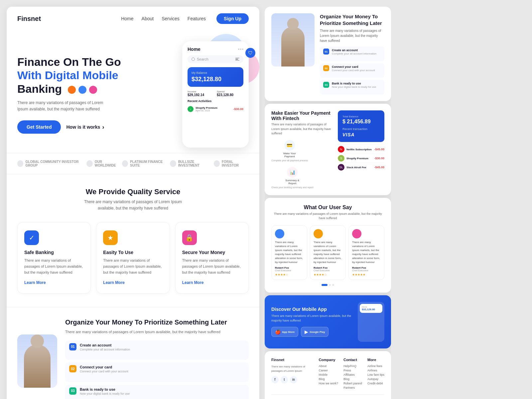 Image resolution: width=532 pixels, height=399 pixels. What do you see at coordinates (329, 383) in the screenshot?
I see `footer-how: How we work?` at bounding box center [329, 383].